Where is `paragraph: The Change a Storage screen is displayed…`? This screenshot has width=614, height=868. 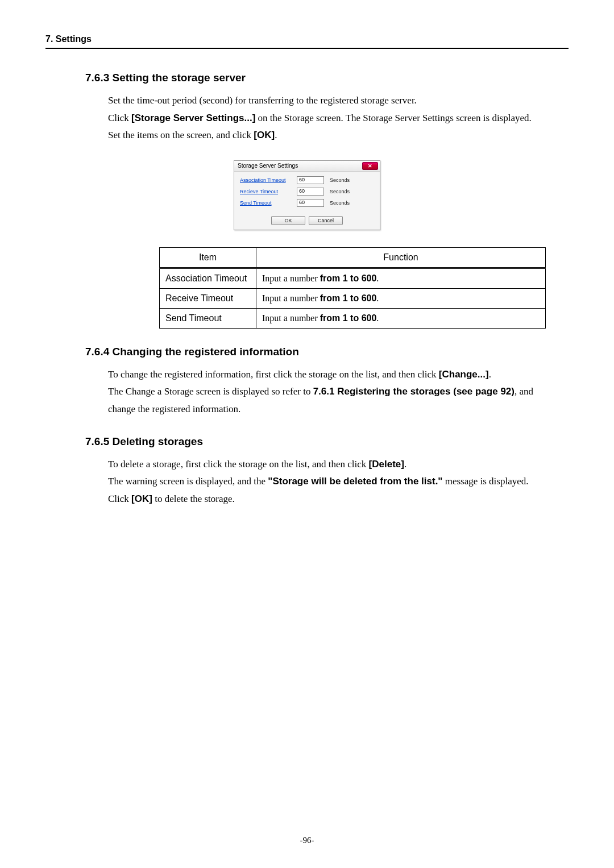 paragraph: The Change a Storage screen is displayed… is located at coordinates (327, 400).